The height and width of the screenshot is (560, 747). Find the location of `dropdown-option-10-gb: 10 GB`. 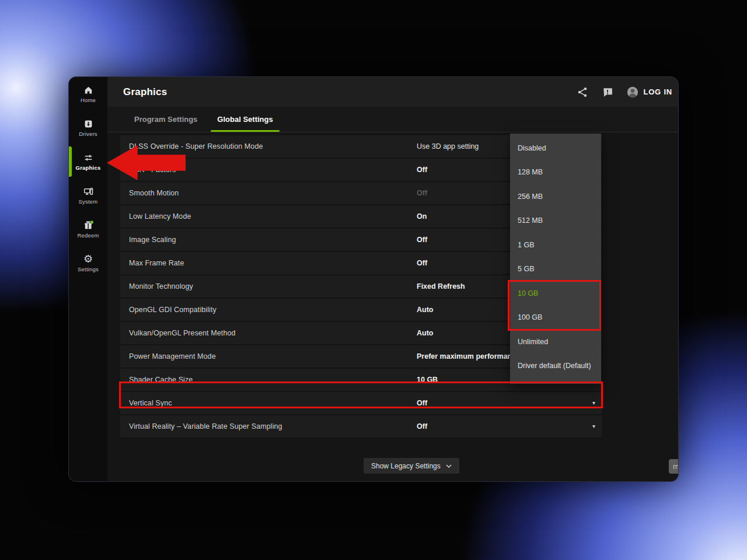

dropdown-option-10-gb: 10 GB is located at coordinates (556, 293).